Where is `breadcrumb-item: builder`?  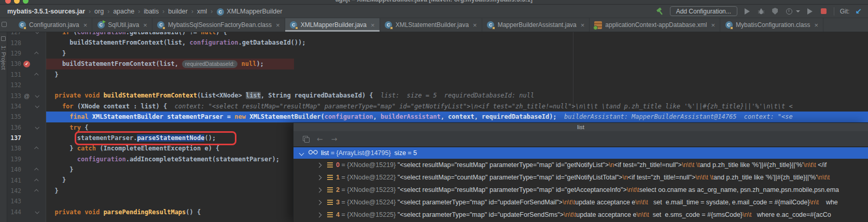 breadcrumb-item: builder is located at coordinates (178, 11).